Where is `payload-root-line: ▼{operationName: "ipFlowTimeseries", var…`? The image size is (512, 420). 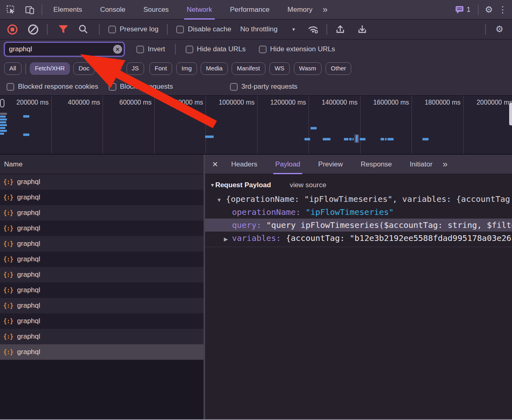
payload-root-line: ▼{operationName: "ipFlowTimeseries", var… is located at coordinates (359, 199).